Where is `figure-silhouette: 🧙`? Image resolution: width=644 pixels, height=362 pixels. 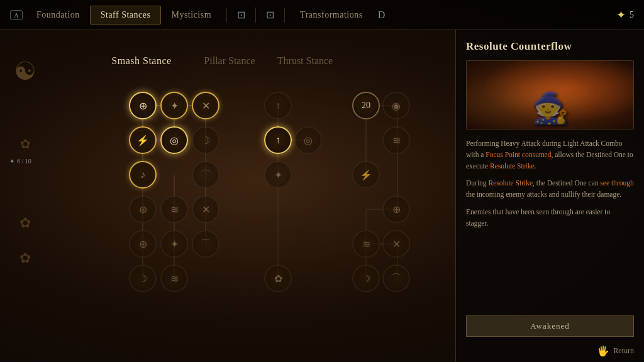 figure-silhouette: 🧙 is located at coordinates (550, 108).